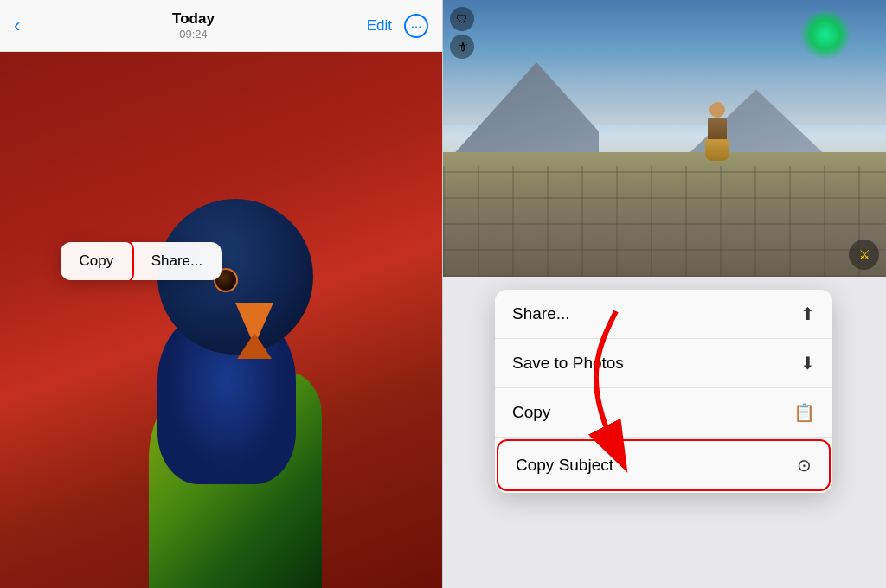 The width and height of the screenshot is (886, 588). Describe the element at coordinates (808, 314) in the screenshot. I see `share-icon-right: ⬆` at that location.